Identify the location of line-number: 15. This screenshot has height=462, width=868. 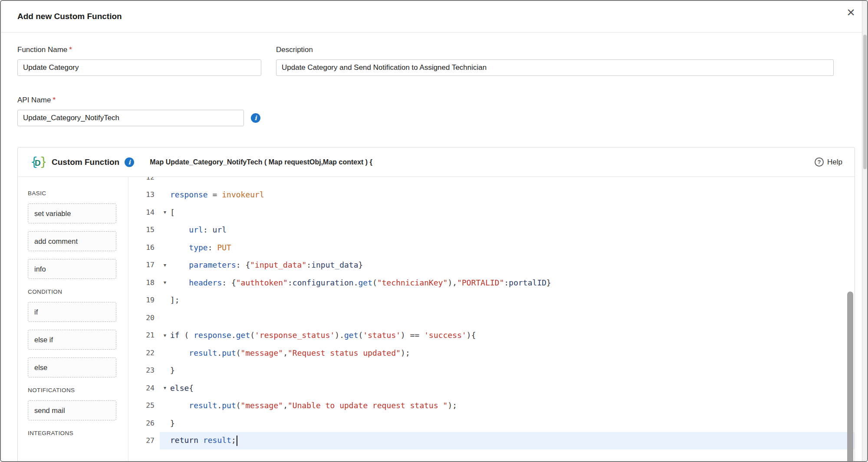
(144, 230).